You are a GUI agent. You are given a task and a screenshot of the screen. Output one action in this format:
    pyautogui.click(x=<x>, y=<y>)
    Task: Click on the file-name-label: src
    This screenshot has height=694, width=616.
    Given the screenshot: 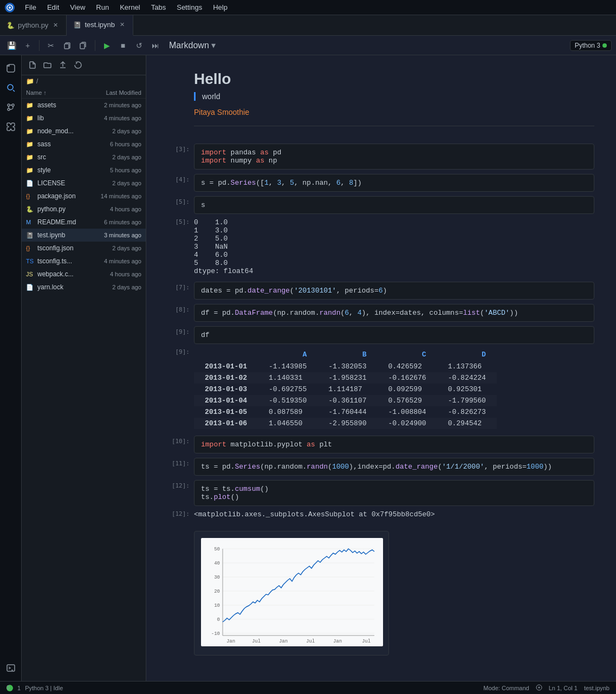 What is the action you would take?
    pyautogui.click(x=62, y=157)
    